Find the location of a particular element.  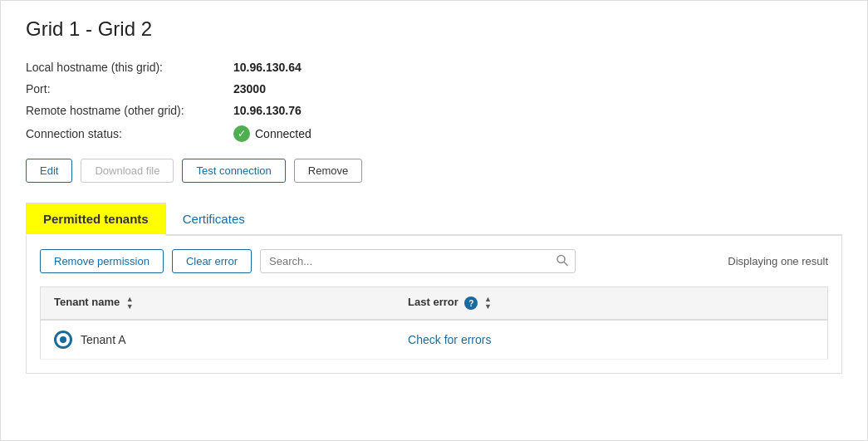

col-header-tenant-name: Tenant name ▲ ▼ is located at coordinates (218, 304).